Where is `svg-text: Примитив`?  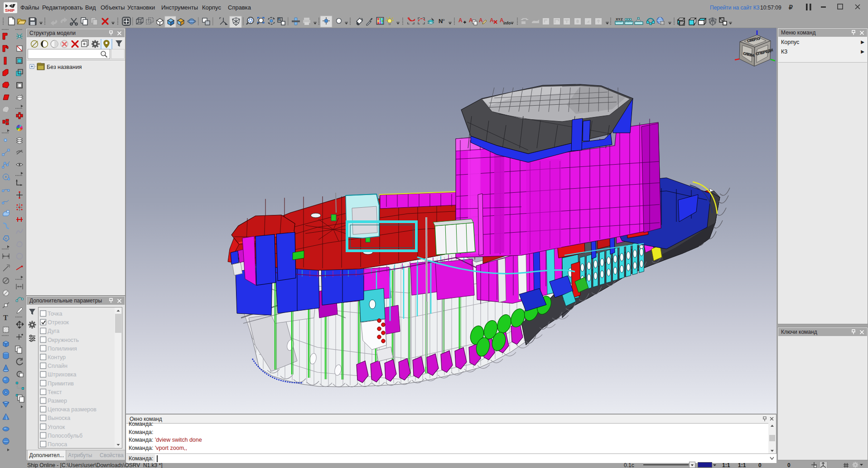 svg-text: Примитив is located at coordinates (61, 384).